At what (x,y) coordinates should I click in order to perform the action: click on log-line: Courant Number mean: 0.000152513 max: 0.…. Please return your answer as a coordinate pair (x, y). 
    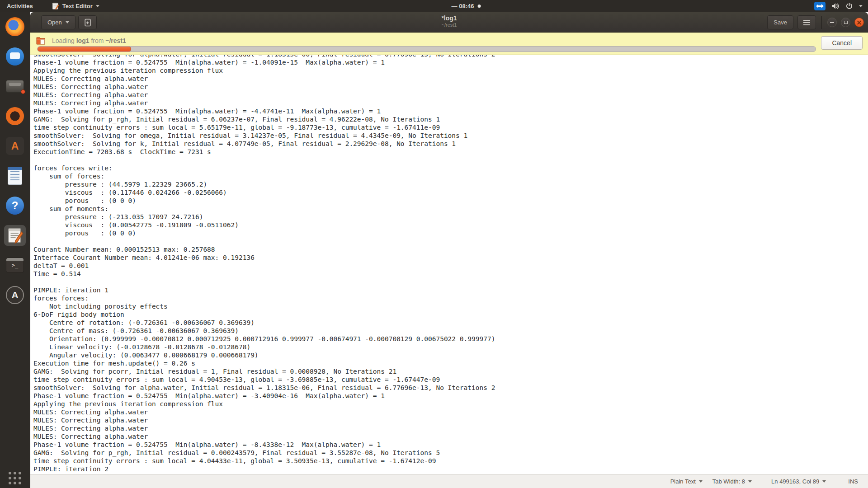
    Looking at the image, I should click on (451, 249).